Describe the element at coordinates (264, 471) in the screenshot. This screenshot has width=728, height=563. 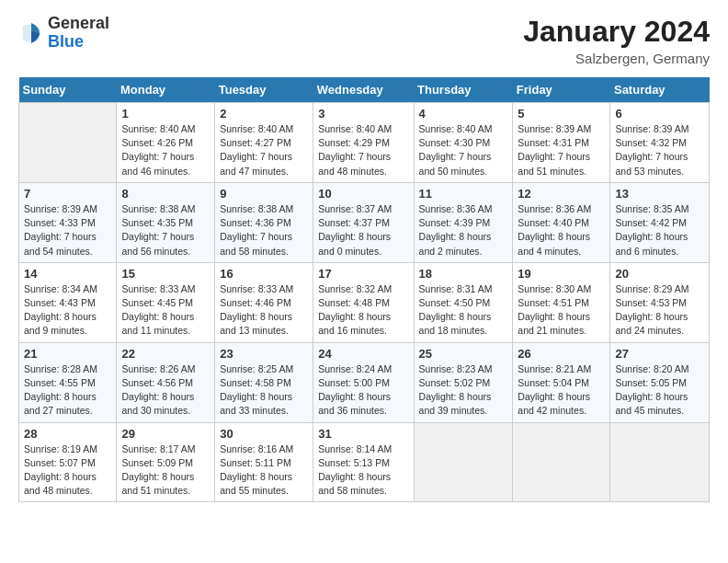
I see `day-info: Sunrise: 8:16 AMSunset: 5:11 PMDaylight:…` at that location.